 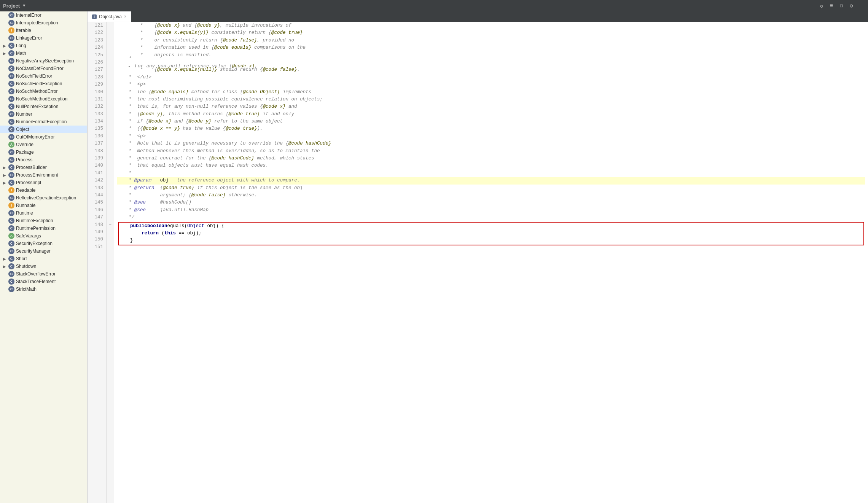 I want to click on tab-bar: J Object.java ×, so click(x=478, y=17).